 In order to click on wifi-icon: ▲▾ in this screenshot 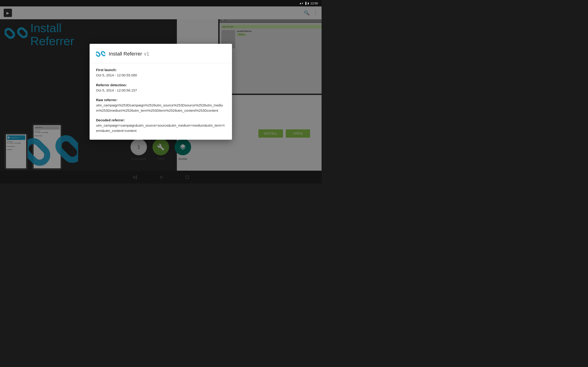, I will do `click(301, 3)`.